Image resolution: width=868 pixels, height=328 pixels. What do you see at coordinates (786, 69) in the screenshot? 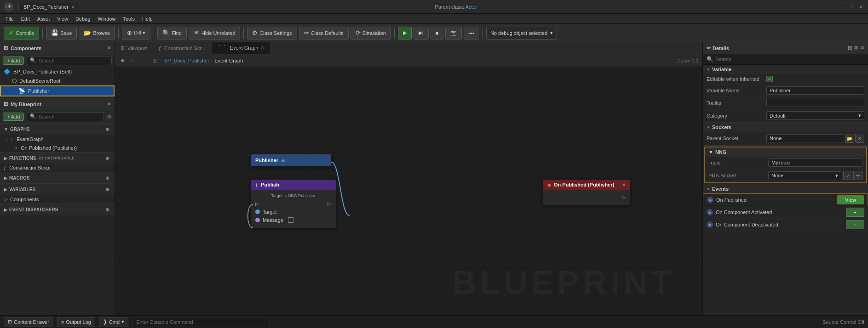
I see `variable-section-header: Variable` at bounding box center [786, 69].